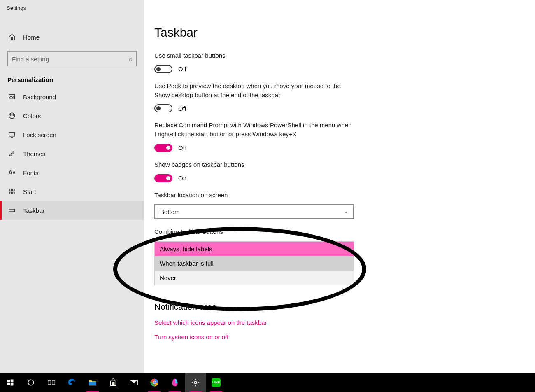 This screenshot has height=392, width=535. Describe the element at coordinates (335, 33) in the screenshot. I see `page-title: Taskbar` at that location.